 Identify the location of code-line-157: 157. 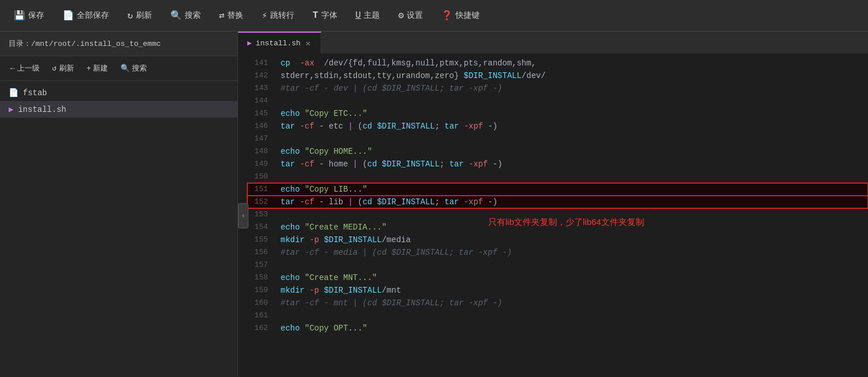
(558, 265).